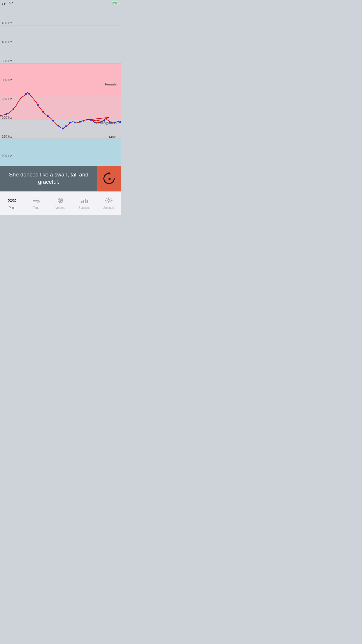 The width and height of the screenshot is (362, 644). What do you see at coordinates (7, 118) in the screenshot?
I see `svg-text: 200 Hz` at bounding box center [7, 118].